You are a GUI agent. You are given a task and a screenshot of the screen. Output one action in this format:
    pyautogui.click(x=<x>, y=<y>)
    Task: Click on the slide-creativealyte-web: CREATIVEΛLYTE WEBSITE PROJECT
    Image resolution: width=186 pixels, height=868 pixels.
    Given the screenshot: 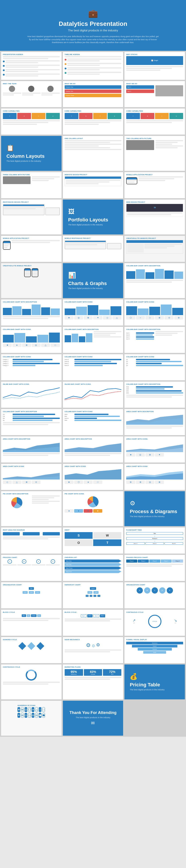 What is the action you would take?
    pyautogui.click(x=155, y=249)
    